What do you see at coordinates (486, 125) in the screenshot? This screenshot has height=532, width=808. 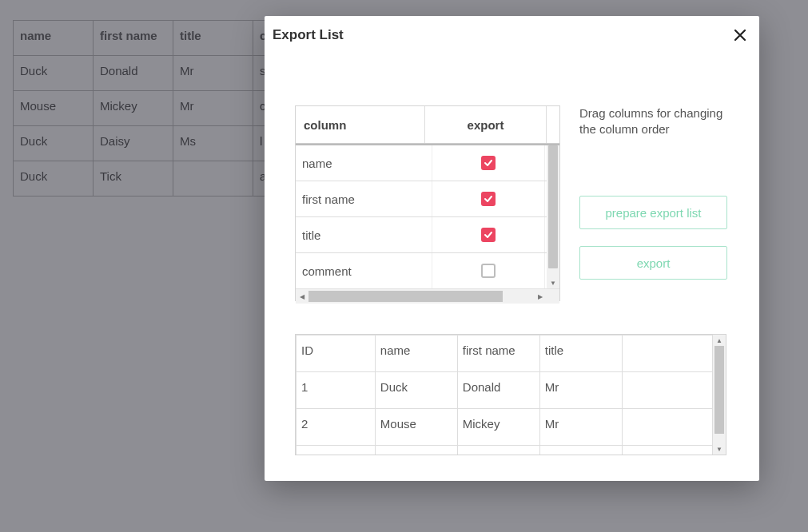 I see `picker-header-export: export` at bounding box center [486, 125].